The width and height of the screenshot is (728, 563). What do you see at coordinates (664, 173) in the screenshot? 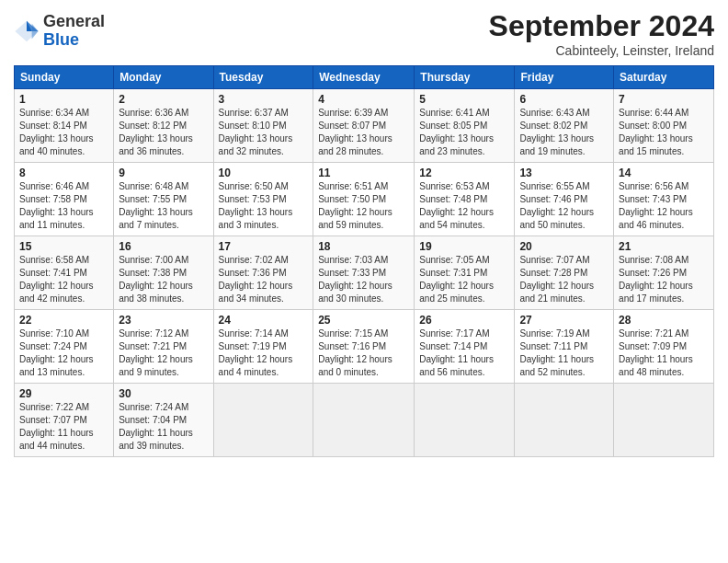
I see `day-number: 14` at bounding box center [664, 173].